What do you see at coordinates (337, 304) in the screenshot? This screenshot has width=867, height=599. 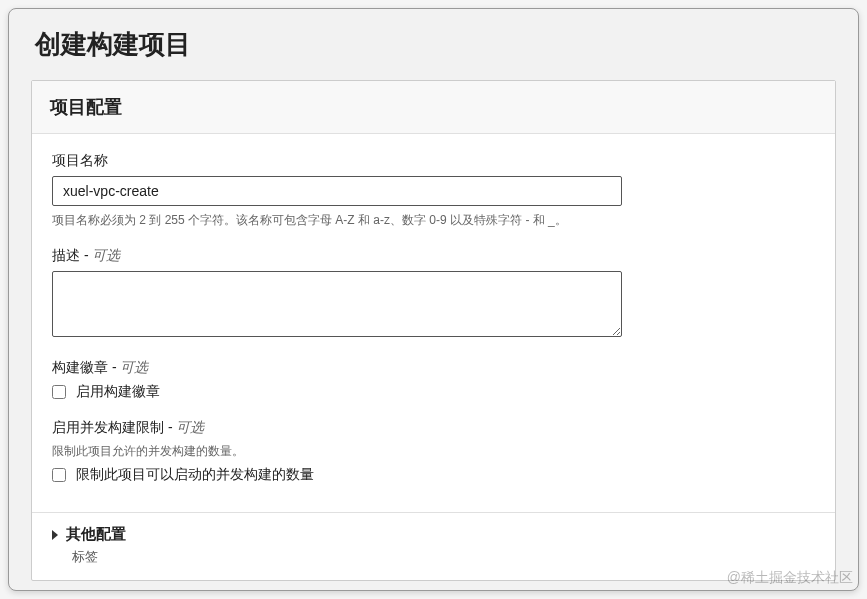 I see `description-textarea` at bounding box center [337, 304].